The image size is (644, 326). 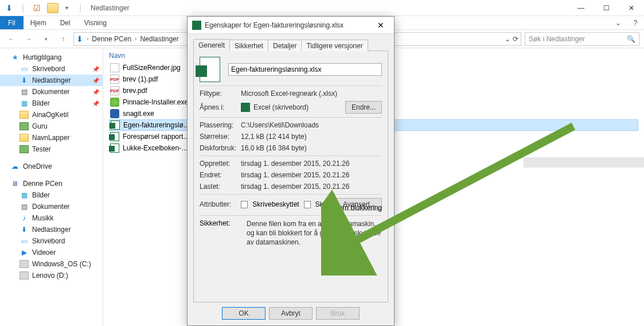 I want to click on pc-icon: 🖥, so click(x=15, y=184).